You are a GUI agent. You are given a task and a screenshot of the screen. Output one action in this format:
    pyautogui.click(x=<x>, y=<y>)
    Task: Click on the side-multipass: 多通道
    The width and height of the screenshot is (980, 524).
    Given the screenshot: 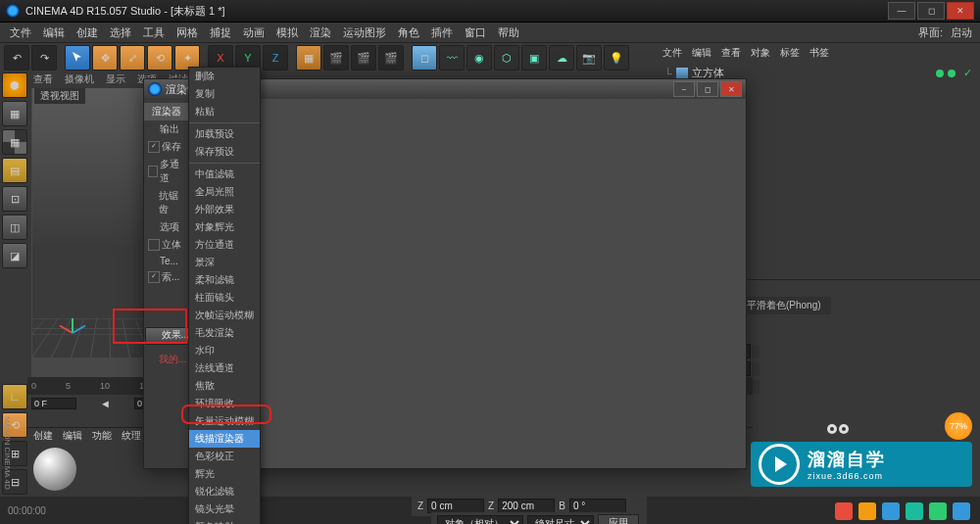 What is the action you would take?
    pyautogui.click(x=167, y=171)
    